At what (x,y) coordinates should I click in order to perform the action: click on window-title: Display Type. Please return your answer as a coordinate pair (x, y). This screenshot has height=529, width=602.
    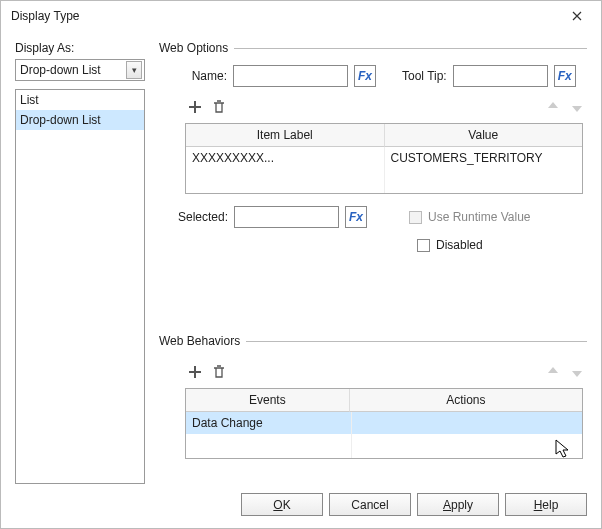
    Looking at the image, I should click on (284, 16).